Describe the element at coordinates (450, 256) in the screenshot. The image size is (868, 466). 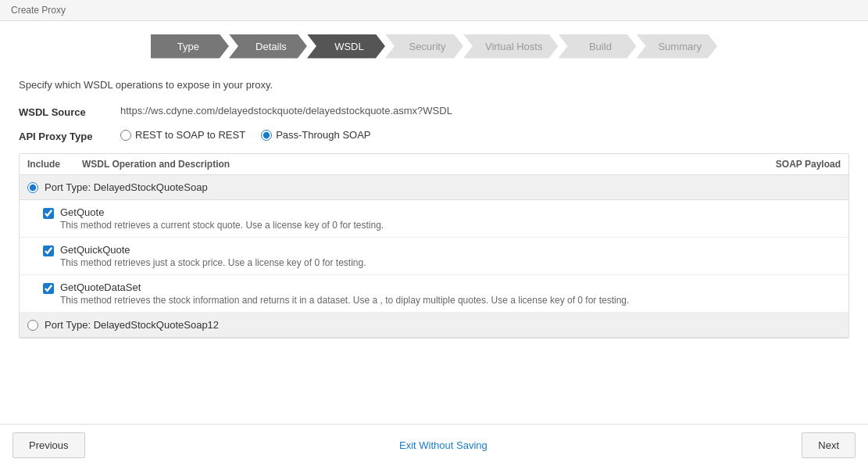
I see `getquickquote-content: GetQuickQuote This method retrieves just…` at that location.